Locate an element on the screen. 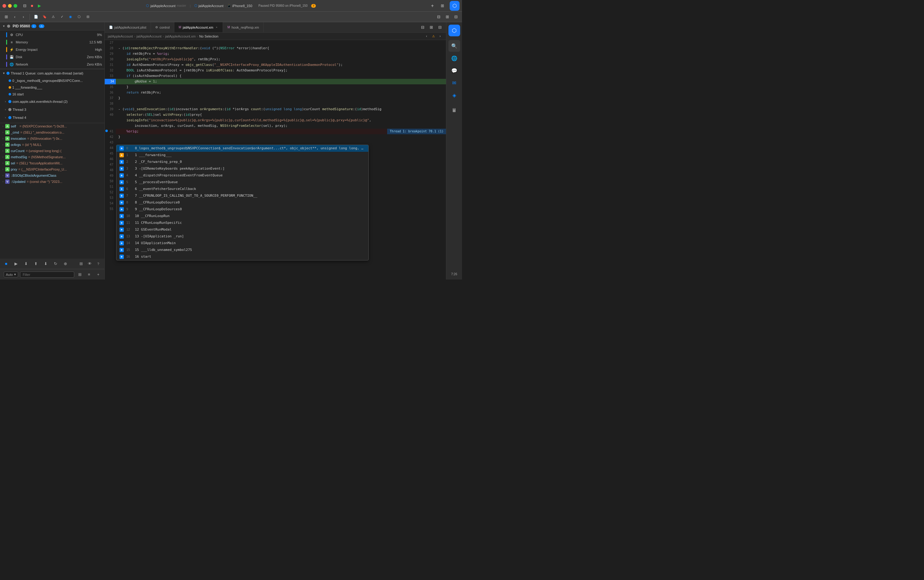 The height and width of the screenshot is (580, 924). thread1-frame0: 0 _logos_method$_ungrouped$NSXPCConn... is located at coordinates (56, 81).